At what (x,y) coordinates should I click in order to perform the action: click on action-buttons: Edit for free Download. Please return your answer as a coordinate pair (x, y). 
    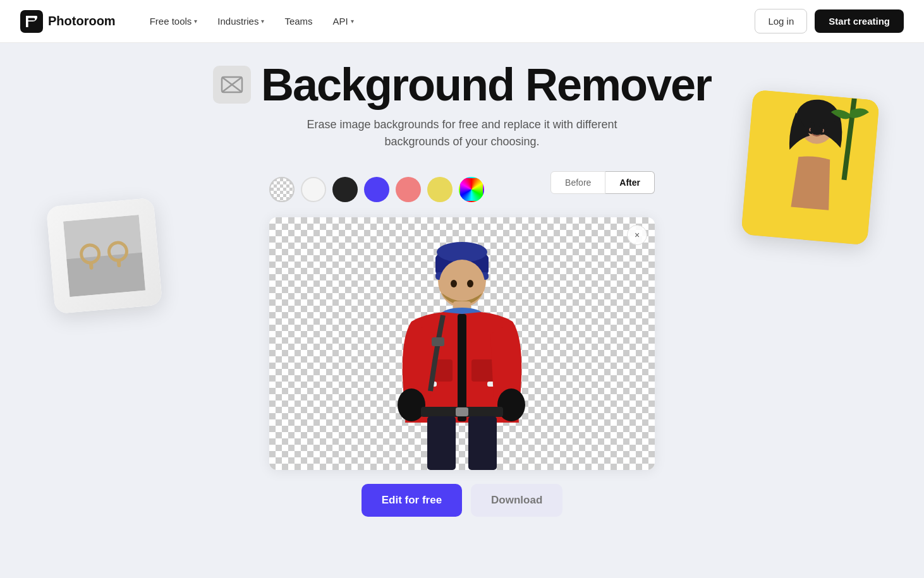
    Looking at the image, I should click on (463, 500).